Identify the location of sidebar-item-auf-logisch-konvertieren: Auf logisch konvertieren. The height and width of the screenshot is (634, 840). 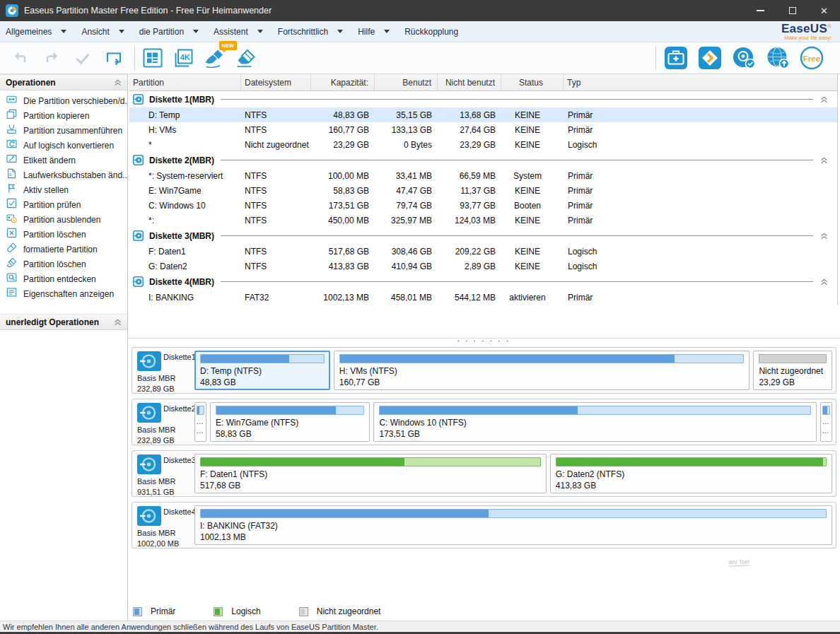
(64, 146).